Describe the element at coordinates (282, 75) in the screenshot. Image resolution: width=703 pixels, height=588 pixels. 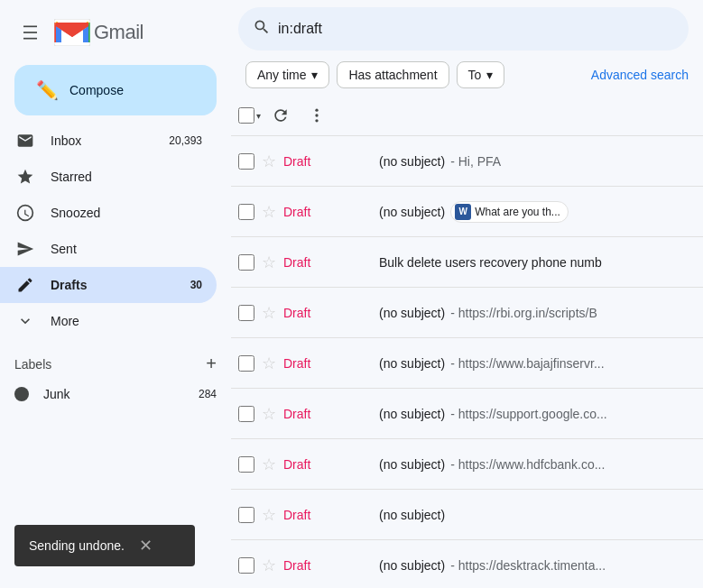
I see `any-time-label: Any time` at that location.